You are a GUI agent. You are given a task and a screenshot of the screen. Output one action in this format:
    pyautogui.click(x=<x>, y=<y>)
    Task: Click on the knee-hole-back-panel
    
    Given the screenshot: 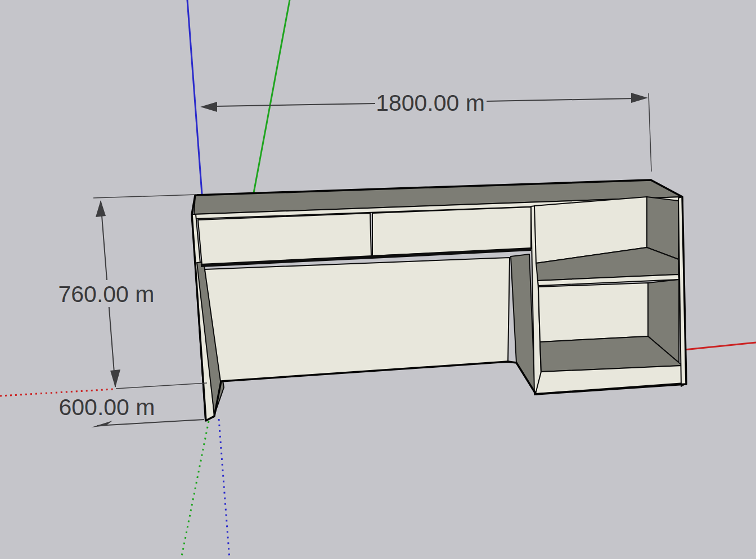 What is the action you would take?
    pyautogui.click(x=357, y=319)
    